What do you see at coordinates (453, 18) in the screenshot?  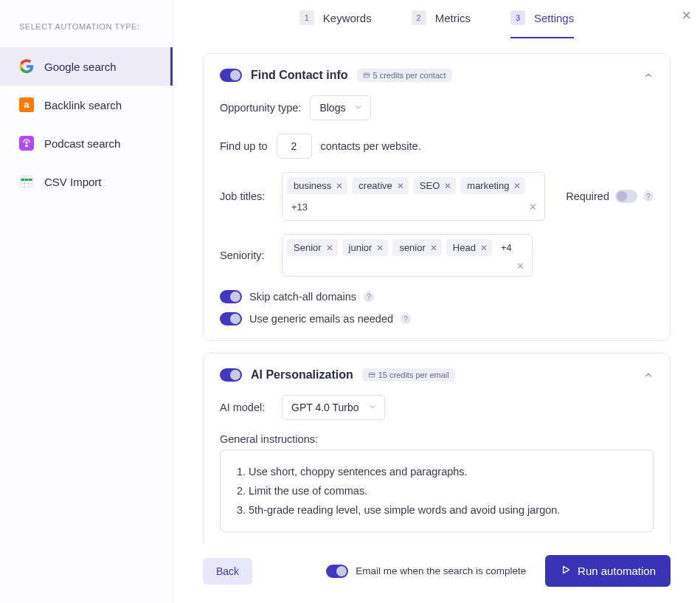 I see `step-label: Metrics` at bounding box center [453, 18].